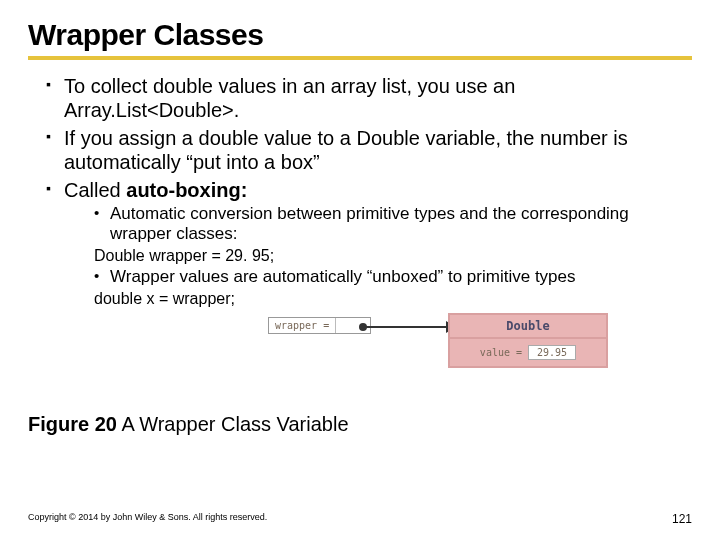 The width and height of the screenshot is (720, 540). I want to click on bullet-1-code: Array.List<Double>., so click(152, 110).